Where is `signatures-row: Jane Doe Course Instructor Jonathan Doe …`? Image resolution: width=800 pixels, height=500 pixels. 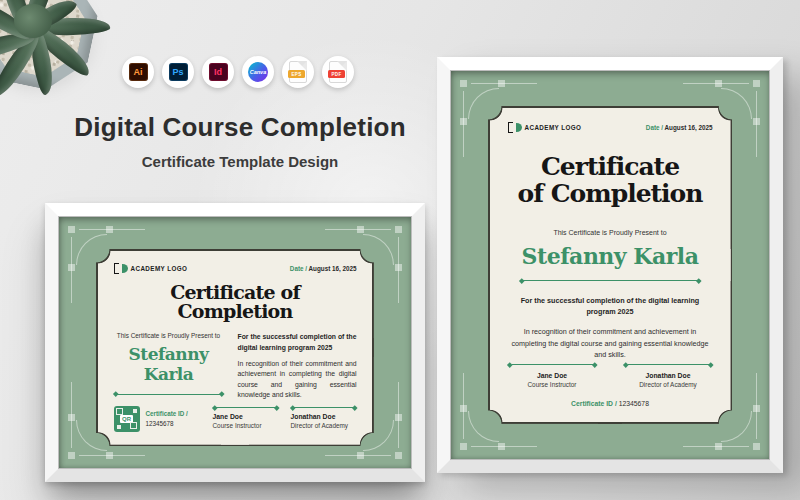
signatures-row: Jane Doe Course Instructor Jonathan Doe … is located at coordinates (610, 376).